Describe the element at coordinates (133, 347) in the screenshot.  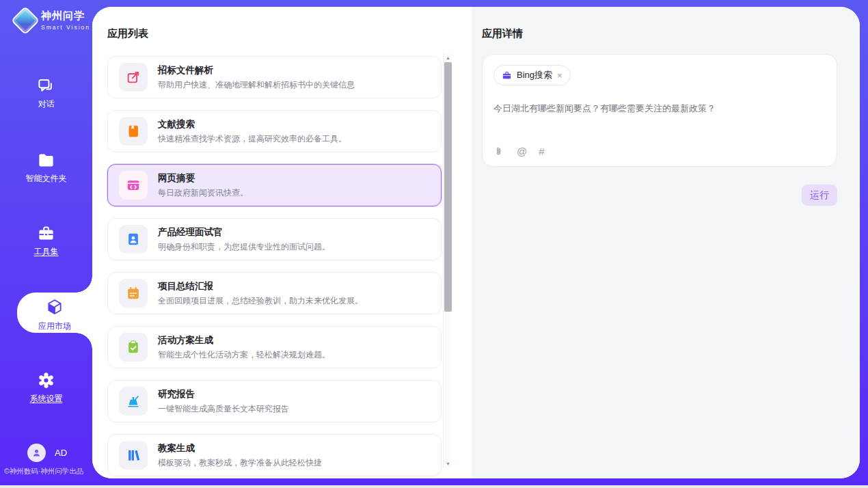
I see `clipboard-check-icon` at that location.